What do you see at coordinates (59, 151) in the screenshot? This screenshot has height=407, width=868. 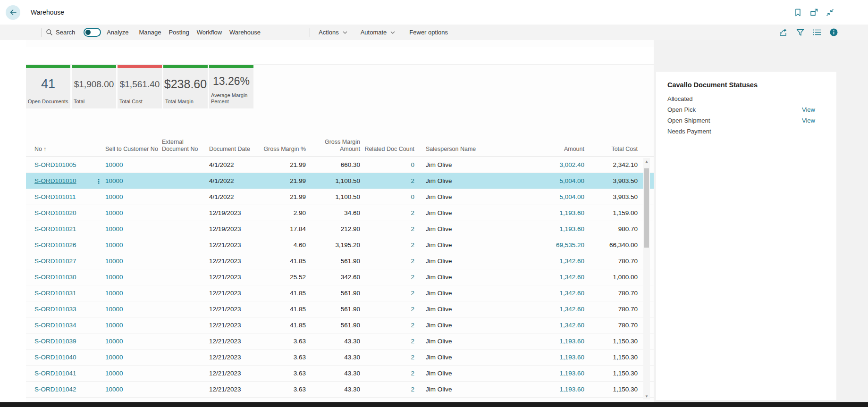 I see `column-header-no: No↑` at bounding box center [59, 151].